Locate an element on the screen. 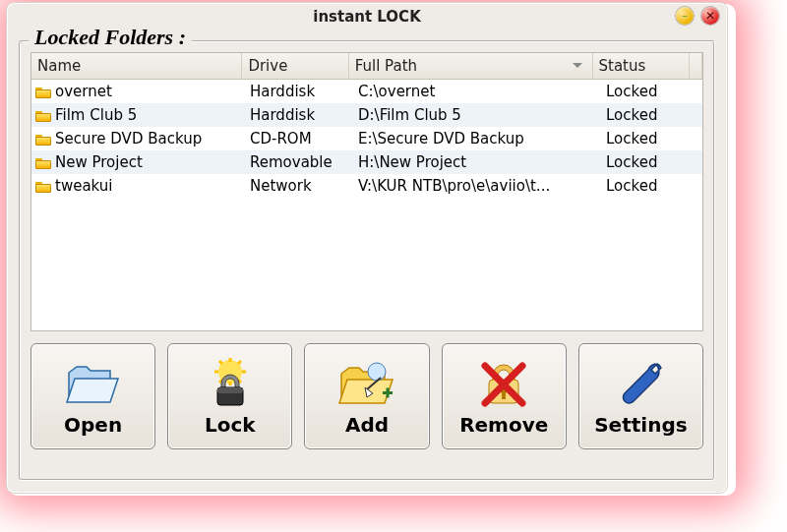 The height and width of the screenshot is (532, 787). open-folder-icon is located at coordinates (93, 384).